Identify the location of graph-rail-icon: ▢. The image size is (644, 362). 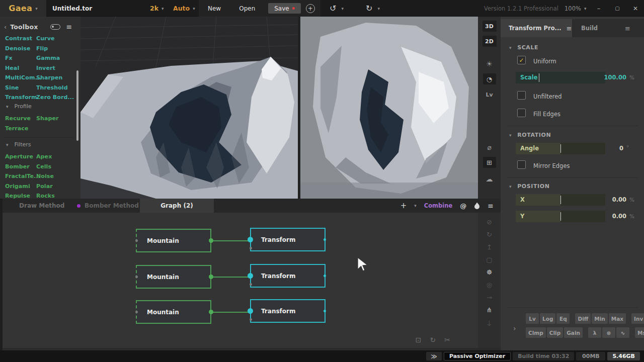
(489, 259).